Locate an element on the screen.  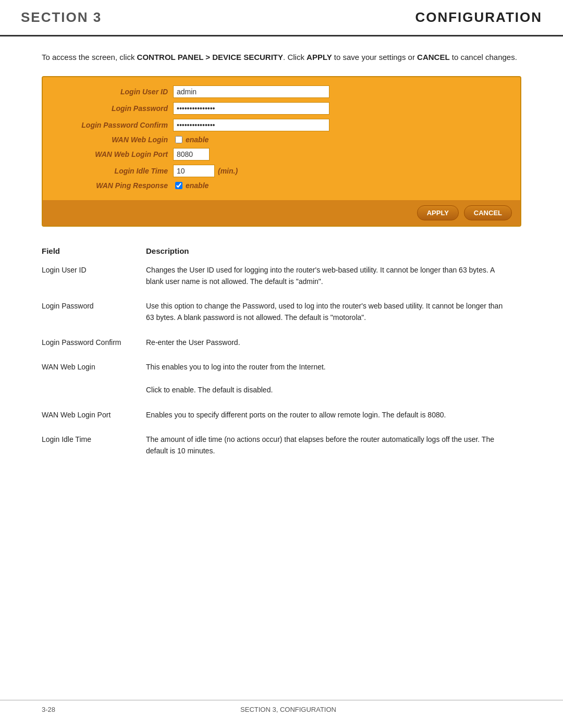
page-header: SECTION 3 CONFIGURATION is located at coordinates (282, 18).